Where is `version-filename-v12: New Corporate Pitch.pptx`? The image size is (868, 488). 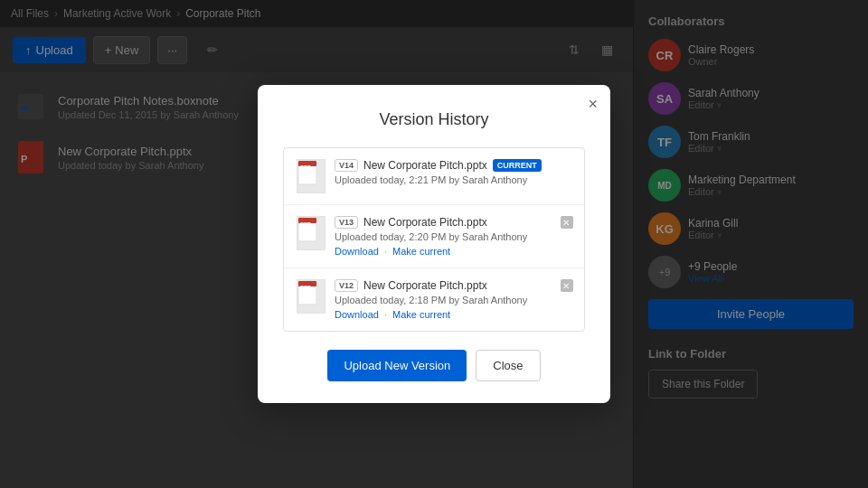
version-filename-v12: New Corporate Pitch.pptx is located at coordinates (425, 286).